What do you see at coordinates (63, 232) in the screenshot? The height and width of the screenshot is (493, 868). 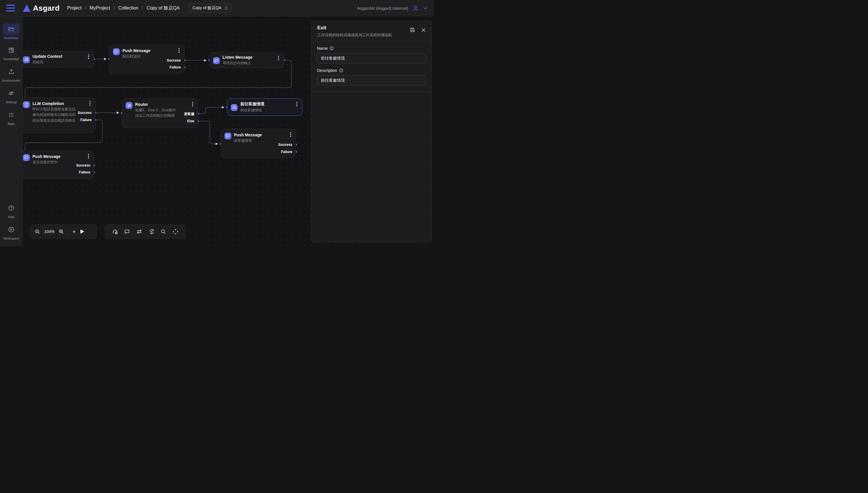 I see `zoom-toolbar: 104% +` at bounding box center [63, 232].